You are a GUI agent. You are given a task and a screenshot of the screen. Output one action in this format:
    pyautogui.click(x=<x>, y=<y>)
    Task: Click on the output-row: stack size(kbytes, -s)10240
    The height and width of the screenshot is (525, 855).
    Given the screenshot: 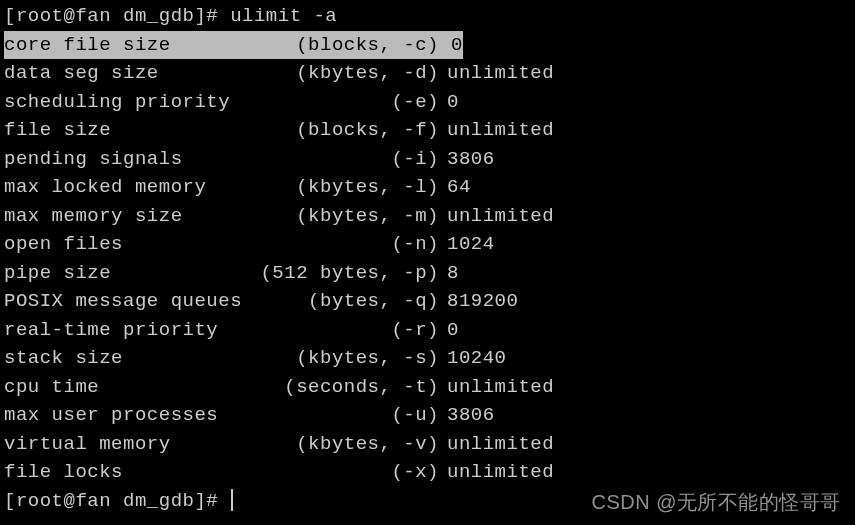 What is the action you would take?
    pyautogui.click(x=428, y=358)
    